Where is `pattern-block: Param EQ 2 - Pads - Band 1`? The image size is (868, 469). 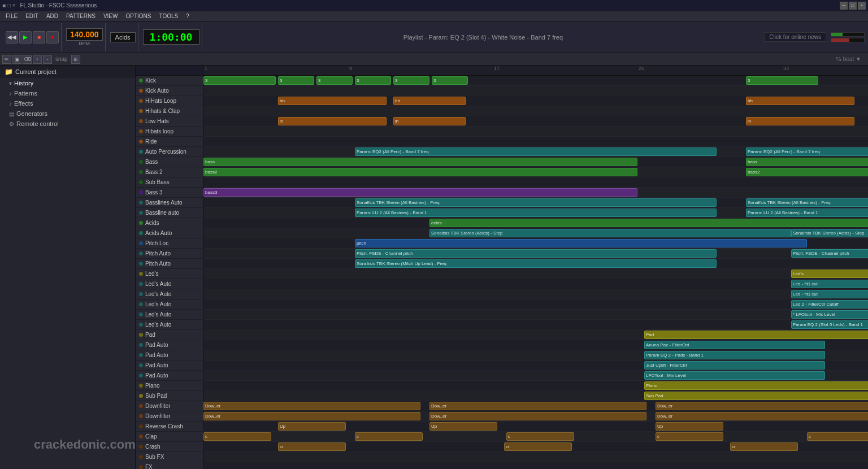
pattern-block: Param EQ 2 - Pads - Band 1 is located at coordinates (735, 355).